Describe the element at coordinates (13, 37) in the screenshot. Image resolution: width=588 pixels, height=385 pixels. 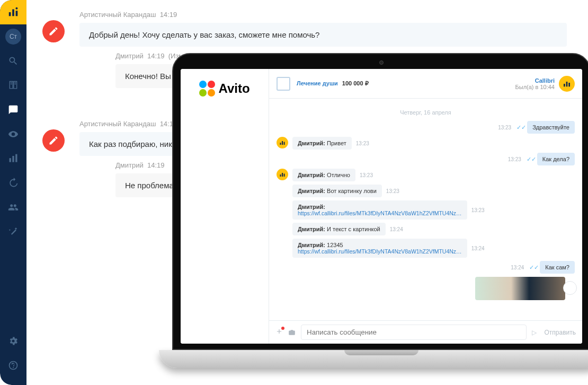
I see `sidebar-user: Ст` at that location.